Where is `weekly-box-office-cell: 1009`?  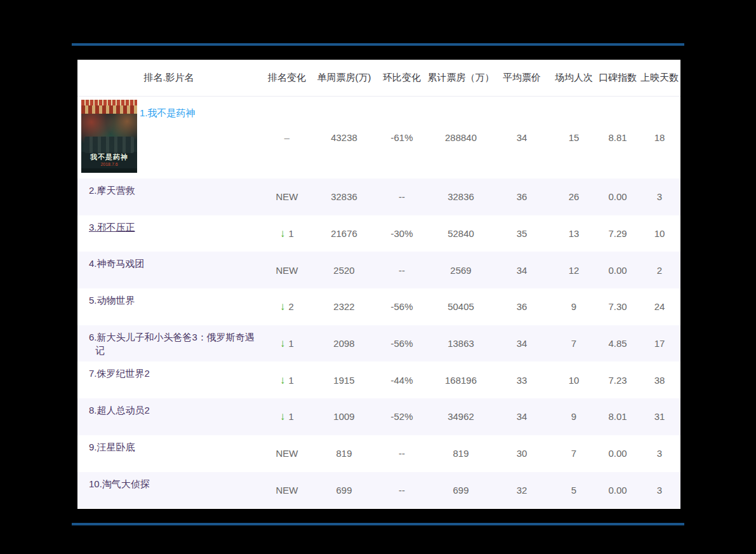 weekly-box-office-cell: 1009 is located at coordinates (344, 417).